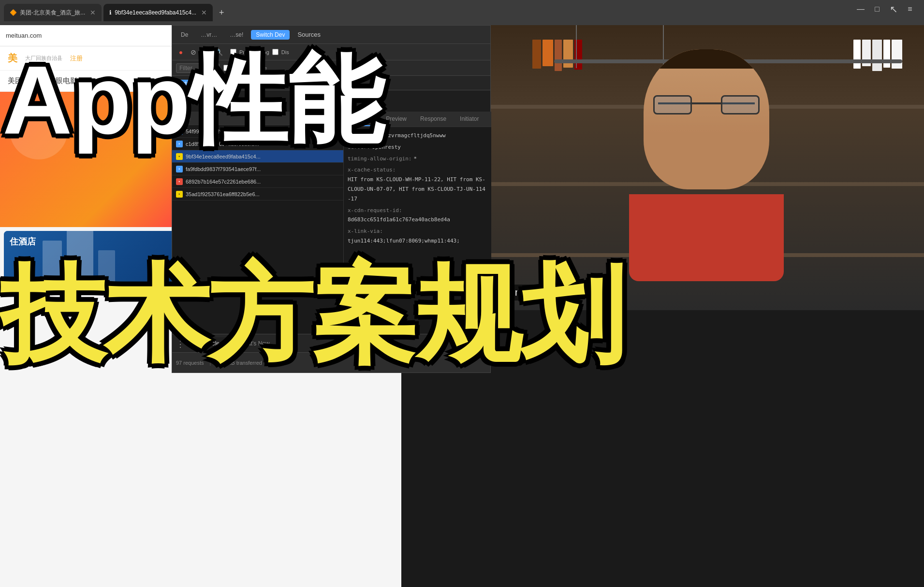 This screenshot has width=924, height=587. What do you see at coordinates (193, 52) in the screenshot?
I see `clear-icon: ⊘` at bounding box center [193, 52].